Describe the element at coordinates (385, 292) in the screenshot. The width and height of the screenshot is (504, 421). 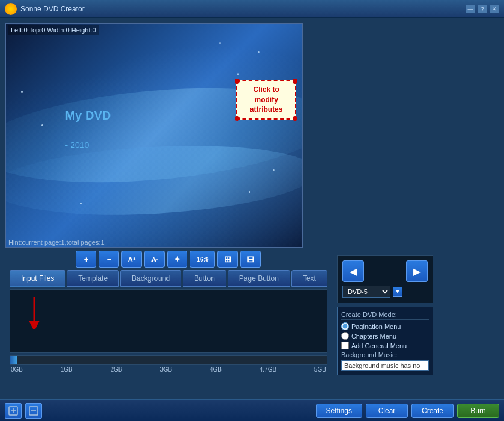
I see `dvd-format-row: DVD-5 DVD-9 ▼` at that location.